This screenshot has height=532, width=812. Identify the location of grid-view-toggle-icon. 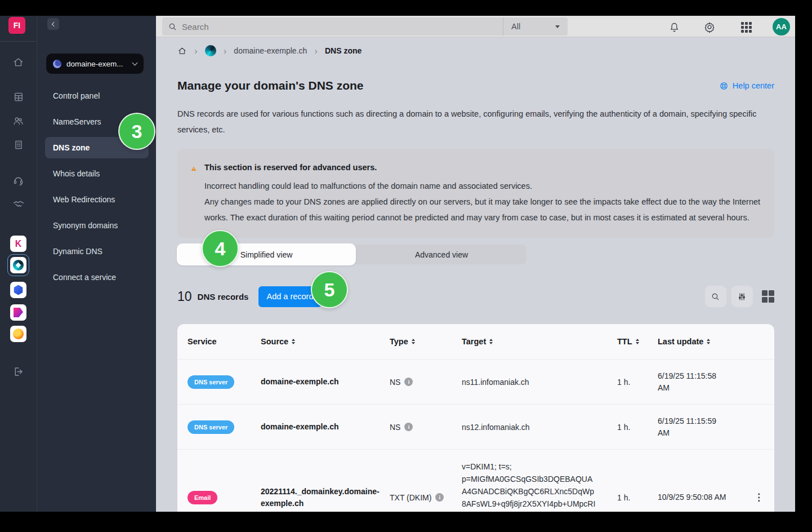
(768, 296).